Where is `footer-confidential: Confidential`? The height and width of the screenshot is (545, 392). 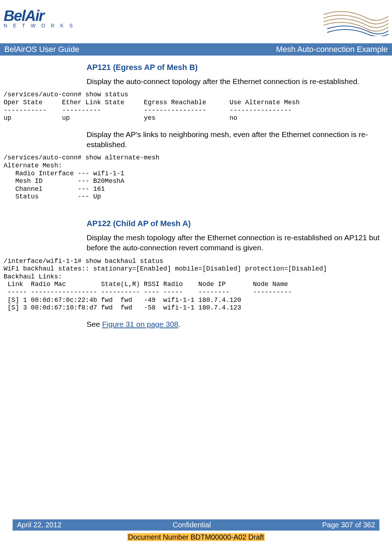
footer-confidential: Confidential is located at coordinates (192, 525).